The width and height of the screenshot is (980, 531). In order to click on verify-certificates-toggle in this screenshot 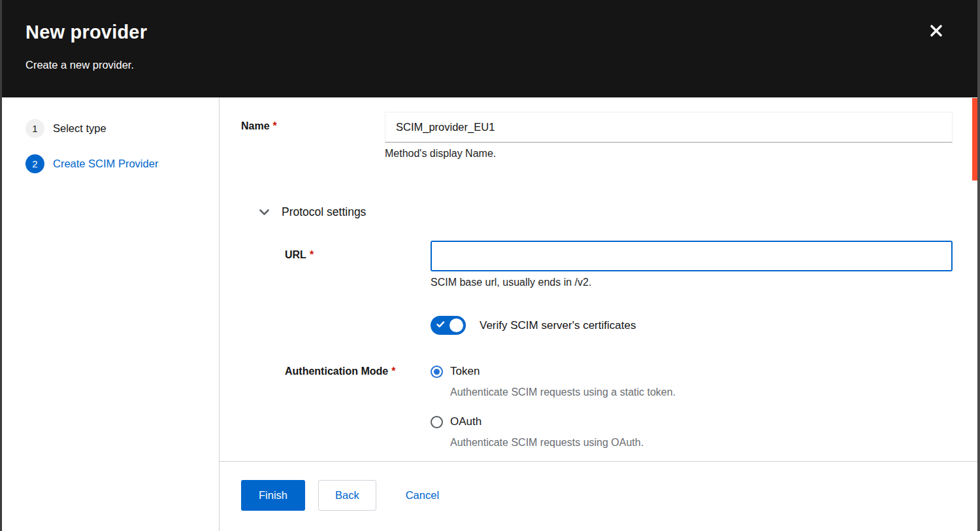, I will do `click(448, 326)`.